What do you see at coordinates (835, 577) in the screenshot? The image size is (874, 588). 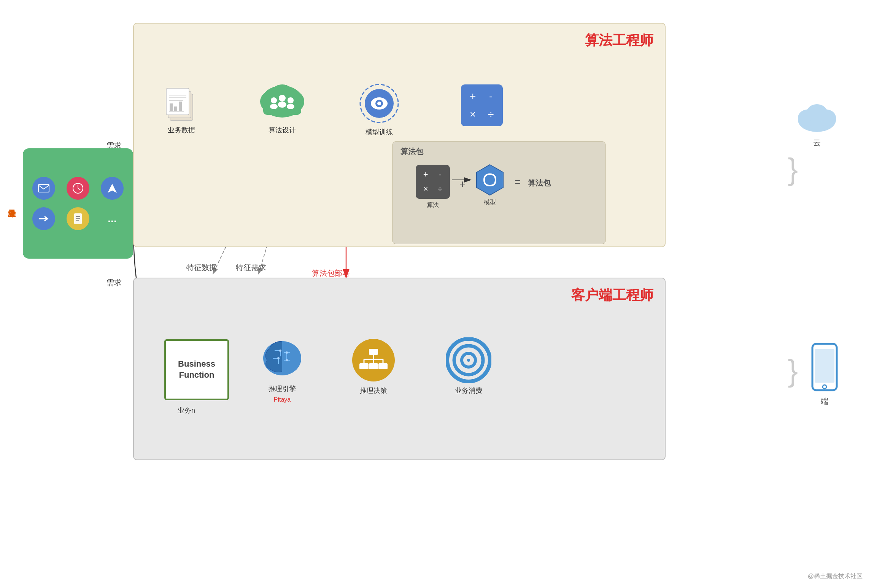 I see `watermark: @稀土掘金技术社区` at bounding box center [835, 577].